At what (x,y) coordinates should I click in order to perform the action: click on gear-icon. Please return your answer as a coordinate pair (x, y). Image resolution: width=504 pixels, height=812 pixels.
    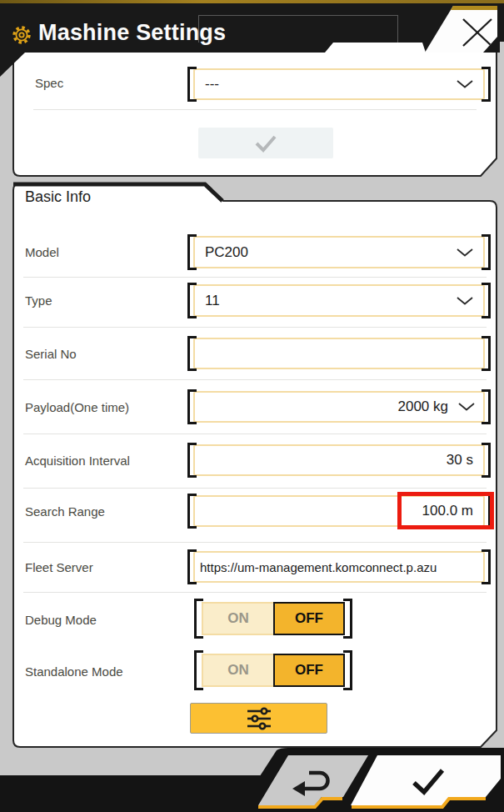
    Looking at the image, I should click on (22, 35).